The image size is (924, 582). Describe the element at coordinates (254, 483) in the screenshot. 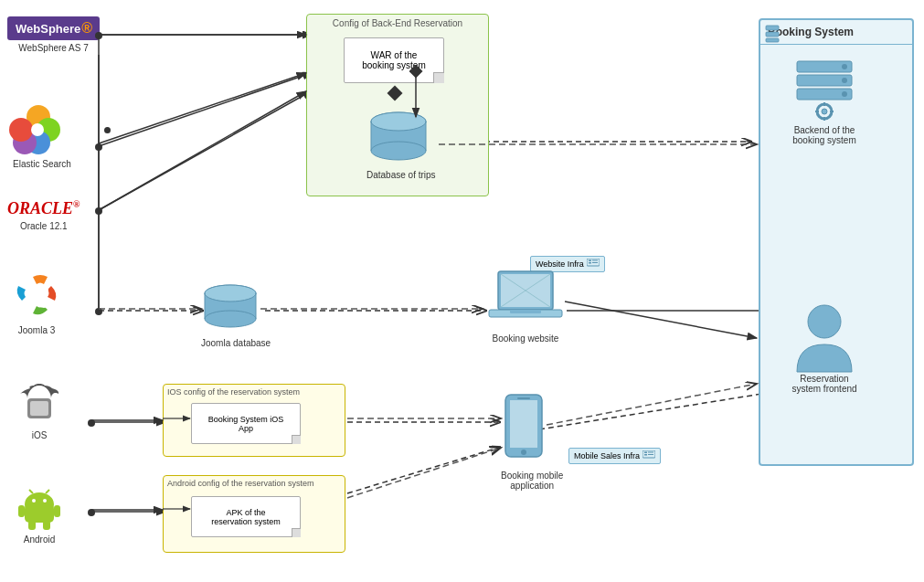

I see `android-config-title: Android config of the reservation system` at that location.